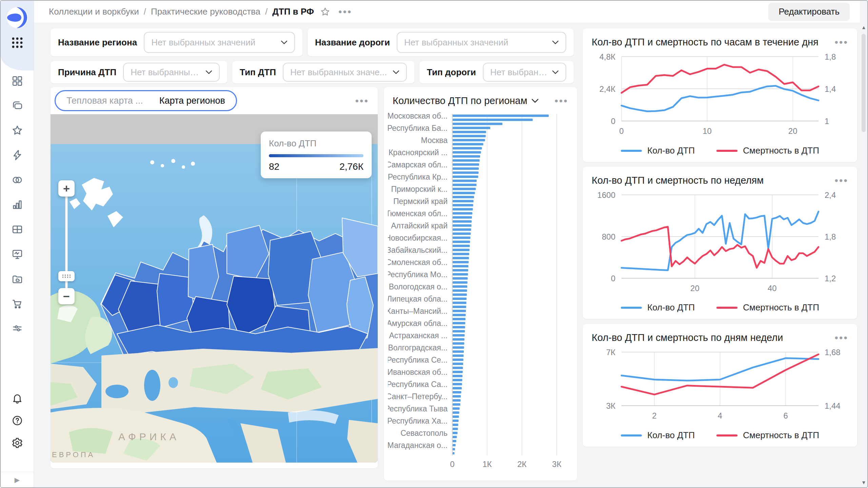 This screenshot has height=488, width=868. Describe the element at coordinates (17, 254) in the screenshot. I see `nav-dashboards-icon` at that location.